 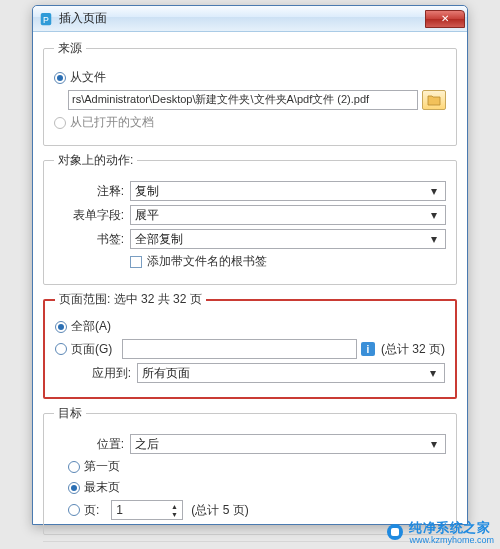 What do you see at coordinates (94, 466) in the screenshot?
I see `radio-first-page: 第一页` at bounding box center [94, 466].